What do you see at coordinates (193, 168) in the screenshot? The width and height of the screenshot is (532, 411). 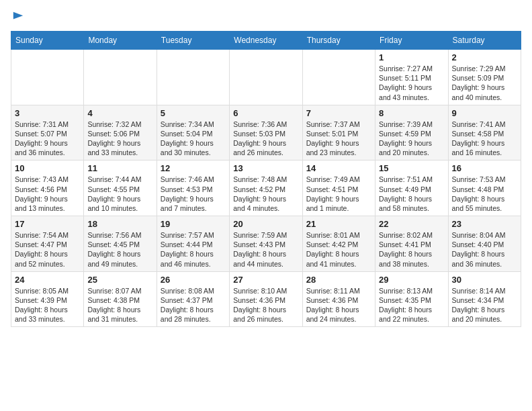 I see `day-number: 12` at bounding box center [193, 168].